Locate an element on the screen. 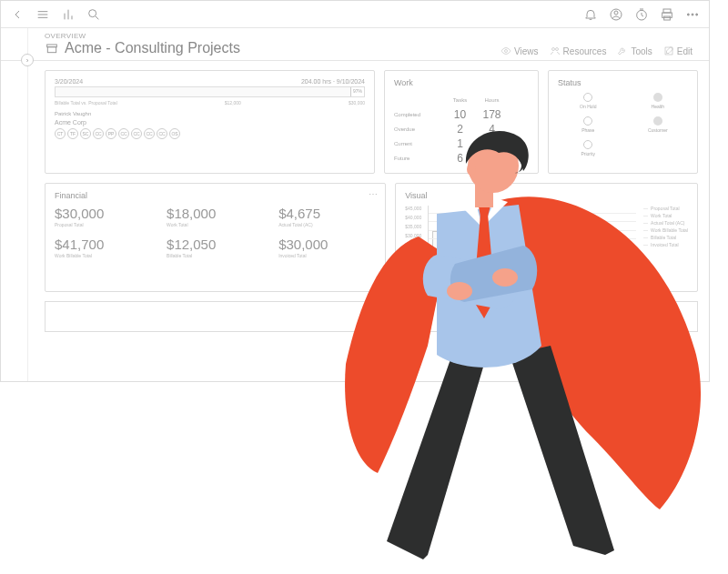 Image resolution: width=728 pixels, height=574 pixels. billable-label: Billable Total vs. Proposal Total is located at coordinates (86, 103).